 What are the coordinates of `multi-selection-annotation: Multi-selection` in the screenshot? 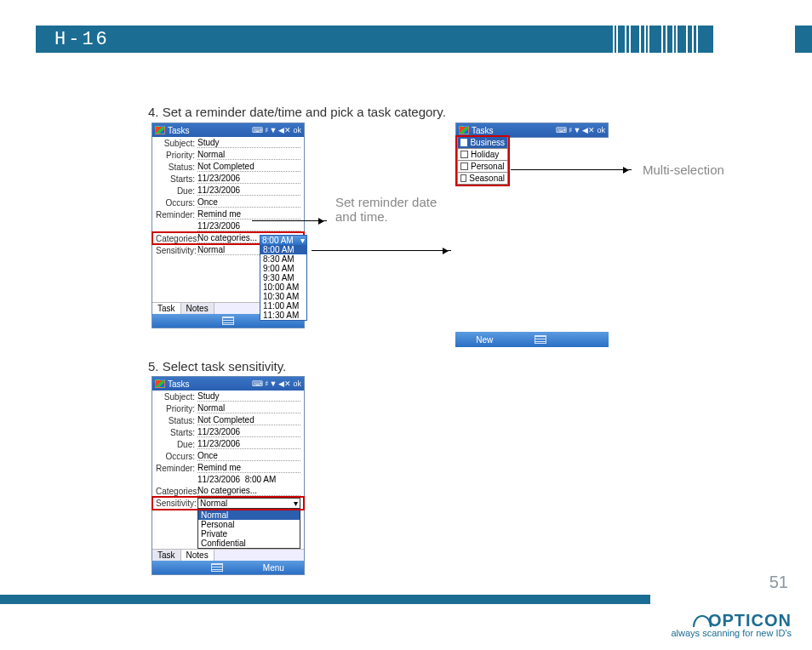 It's located at (683, 170).